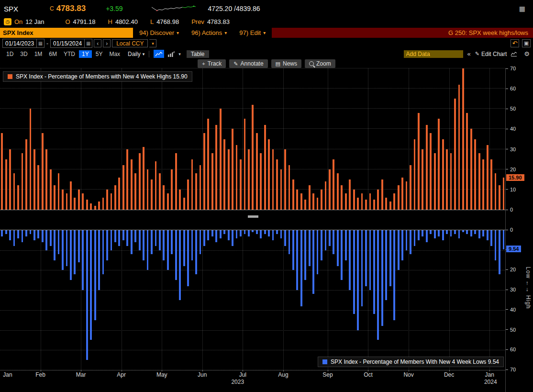  I want to click on divider-drag-handle, so click(253, 216).